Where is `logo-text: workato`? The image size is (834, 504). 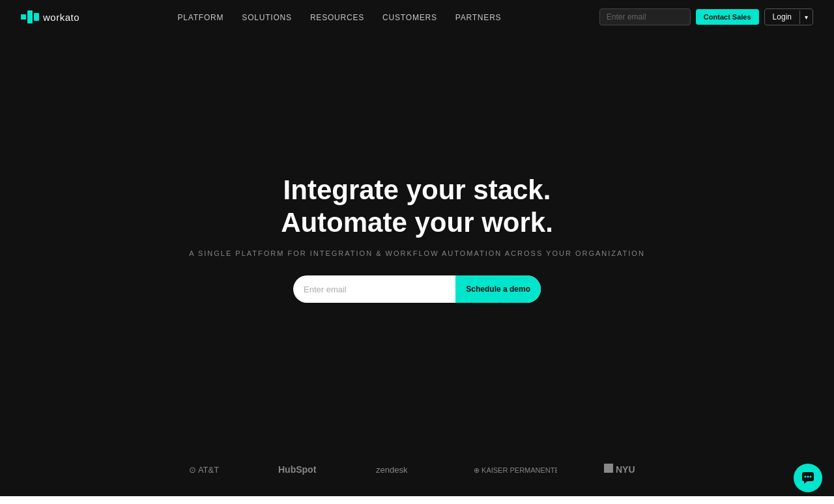
logo-text: workato is located at coordinates (61, 17).